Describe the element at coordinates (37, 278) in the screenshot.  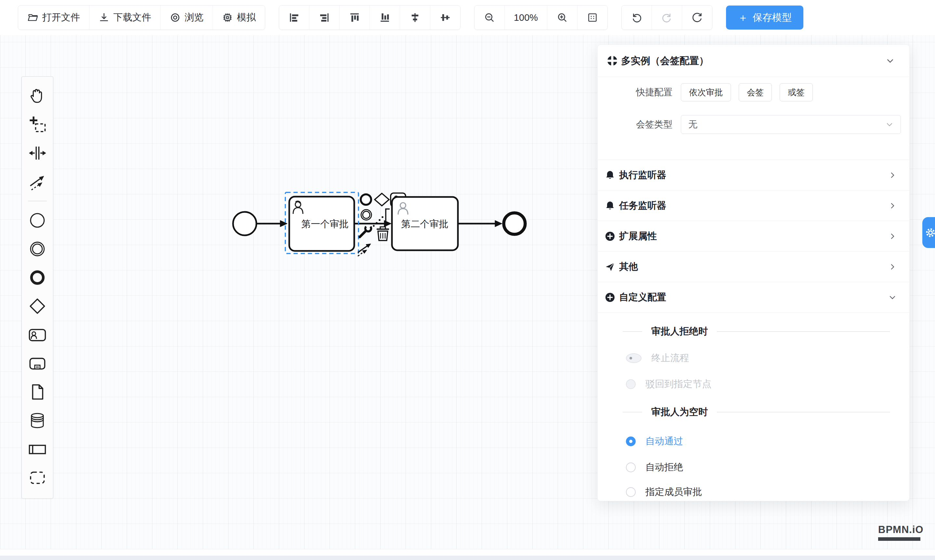
I see `palette-create-end-event` at that location.